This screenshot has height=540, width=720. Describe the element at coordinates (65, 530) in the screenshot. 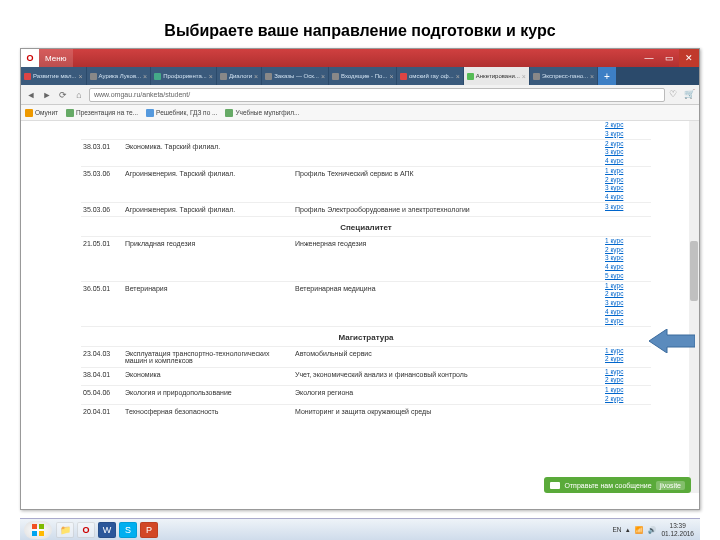

I see `taskbar-explorer-icon: 📁` at that location.